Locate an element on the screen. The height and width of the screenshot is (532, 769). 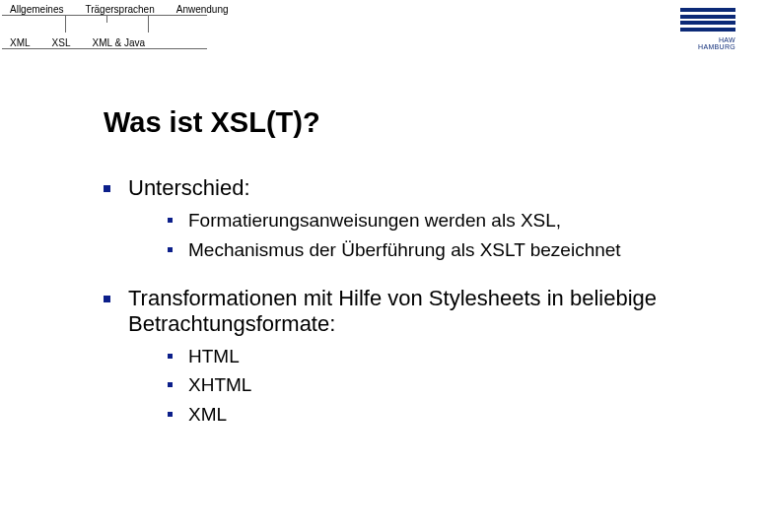
page-title: Was ist XSL(T)? is located at coordinates (212, 122).